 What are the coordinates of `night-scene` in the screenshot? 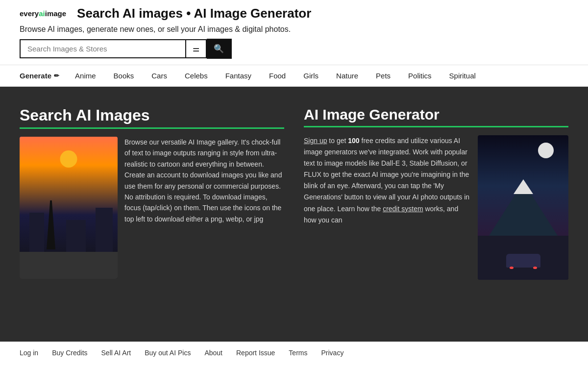 It's located at (523, 208).